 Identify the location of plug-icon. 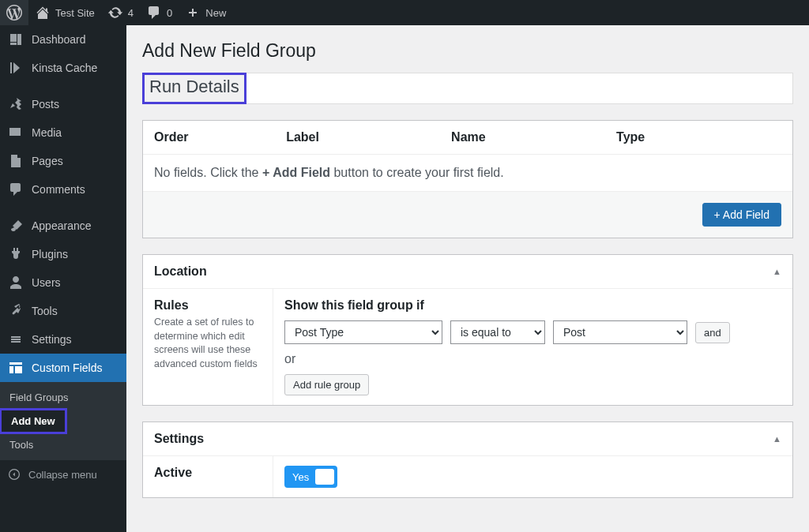
(16, 254).